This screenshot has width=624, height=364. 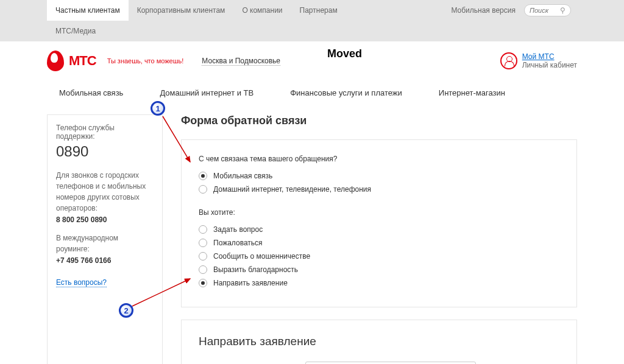 What do you see at coordinates (319, 10) in the screenshot?
I see `top-nav-partners: Партнерам` at bounding box center [319, 10].